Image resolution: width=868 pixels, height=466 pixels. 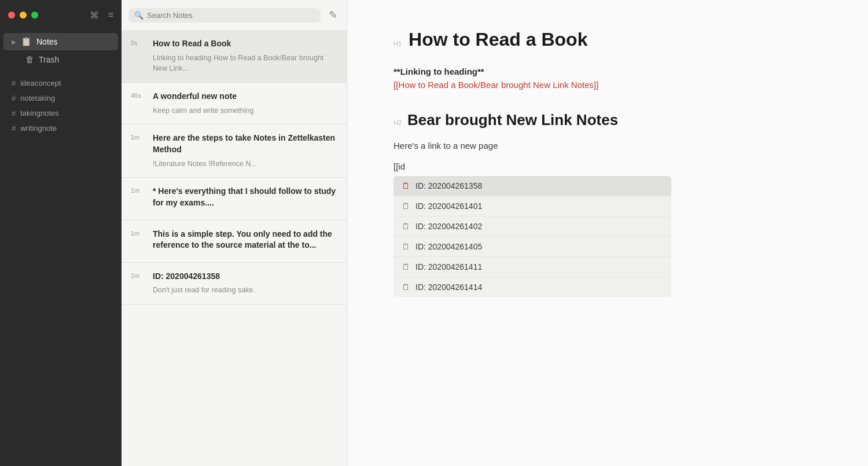 What do you see at coordinates (532, 236) in the screenshot?
I see `id-table: 🗒 ID: 202004261358 🗒 ID: 202004261401 🗒 …` at bounding box center [532, 236].